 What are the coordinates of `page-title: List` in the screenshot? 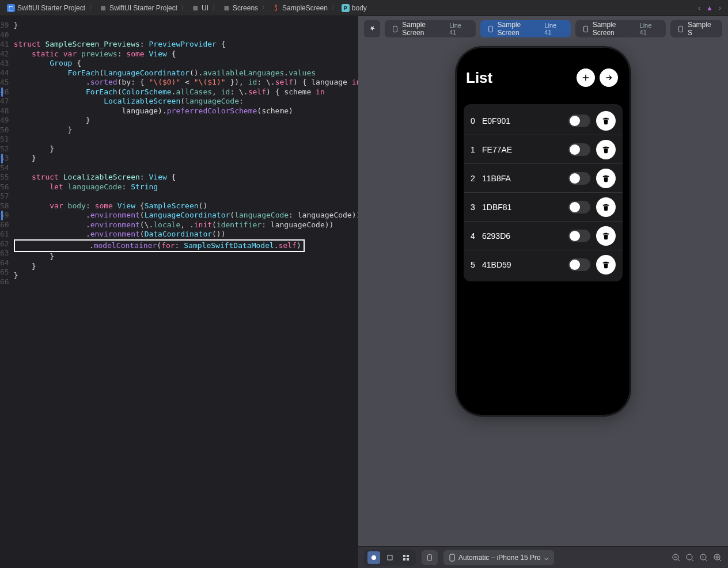 It's located at (519, 78).